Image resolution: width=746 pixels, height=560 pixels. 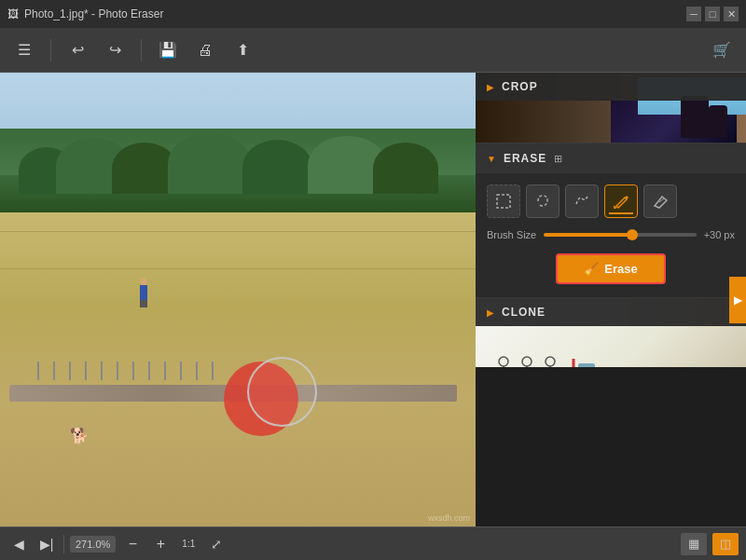 I want to click on erase-button-icon: 🧹, so click(x=591, y=268).